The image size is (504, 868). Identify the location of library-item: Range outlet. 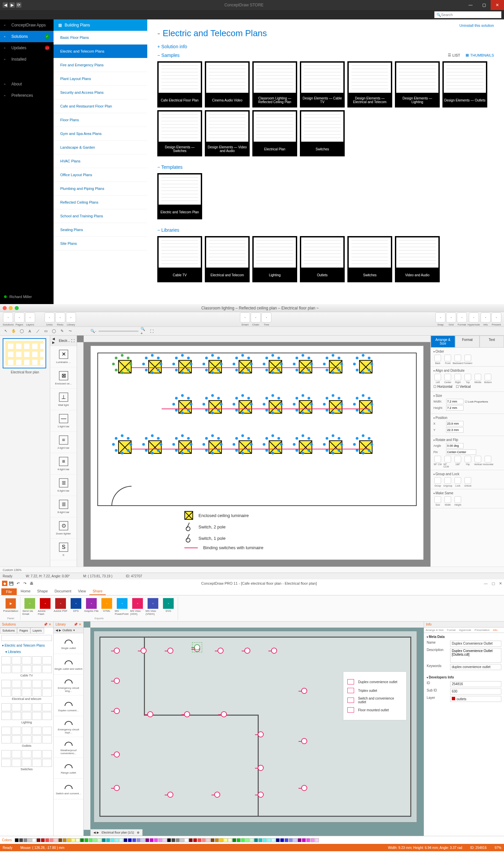
(69, 768).